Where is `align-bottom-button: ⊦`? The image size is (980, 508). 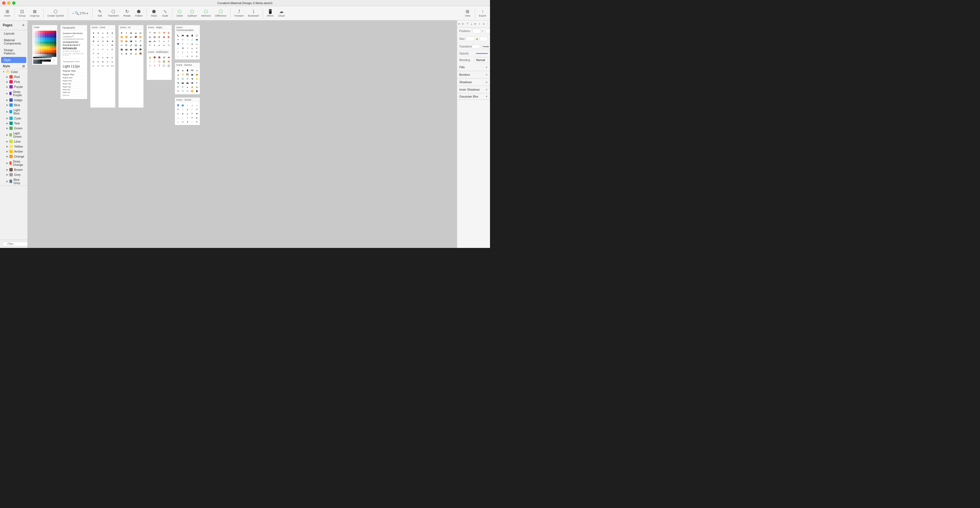
align-bottom-button: ⊦ is located at coordinates (479, 24).